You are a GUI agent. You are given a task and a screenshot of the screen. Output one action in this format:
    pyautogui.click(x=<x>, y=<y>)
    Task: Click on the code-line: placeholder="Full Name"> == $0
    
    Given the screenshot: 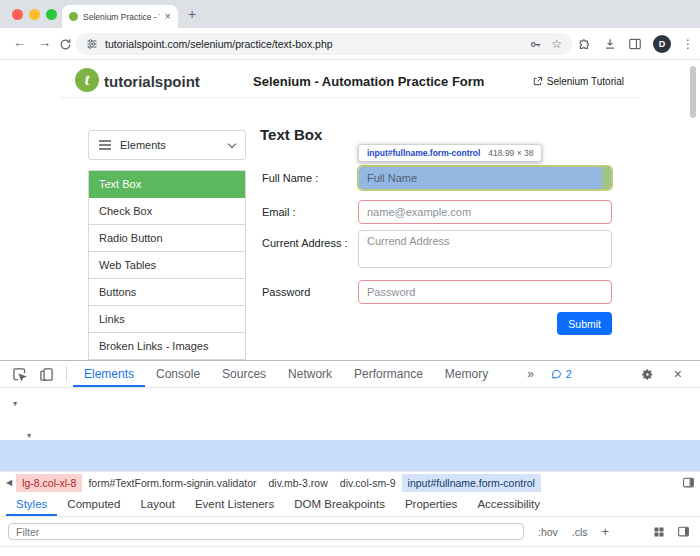 What is the action you would take?
    pyautogui.click(x=350, y=464)
    